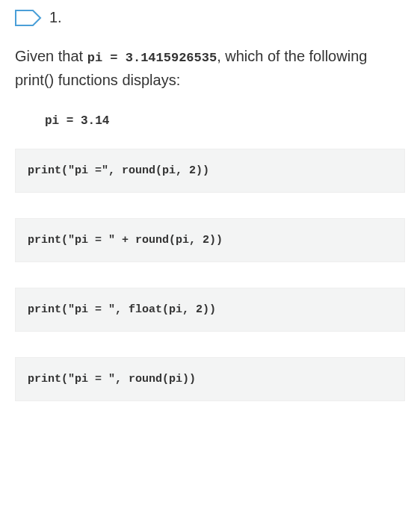 Image resolution: width=420 pixels, height=523 pixels. I want to click on arrow-icon, so click(28, 18).